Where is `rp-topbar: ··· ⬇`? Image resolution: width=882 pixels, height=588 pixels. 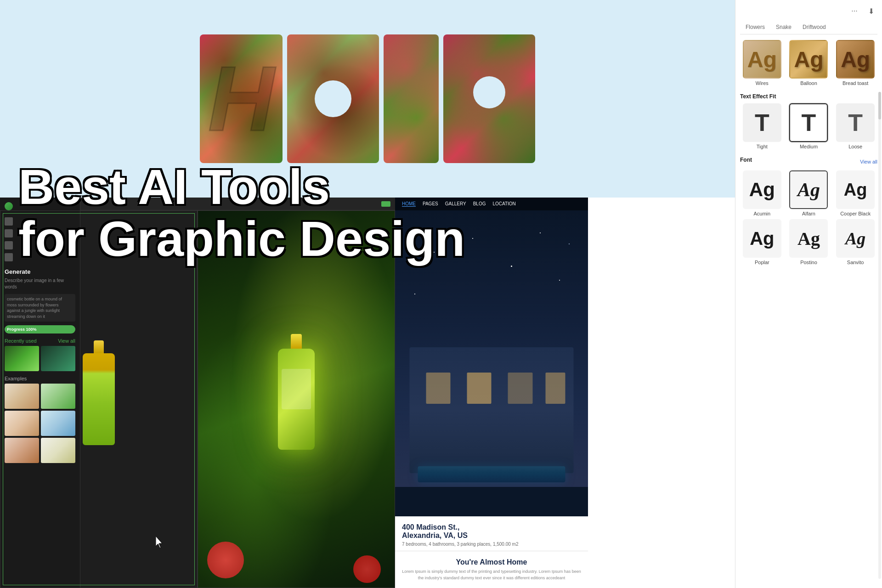 rp-topbar: ··· ⬇ is located at coordinates (808, 11).